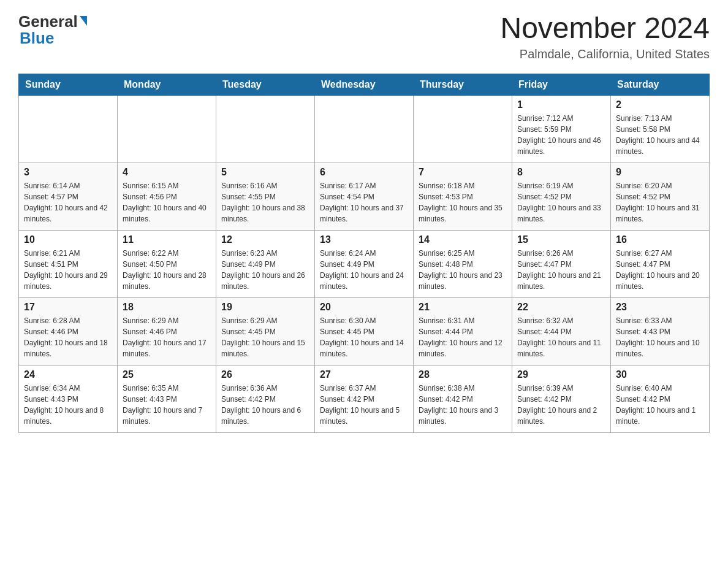  What do you see at coordinates (463, 331) in the screenshot?
I see `calendar-cell: 21Sunrise: 6:31 AM Sunset: 4:44 PM Dayli…` at bounding box center [463, 331].